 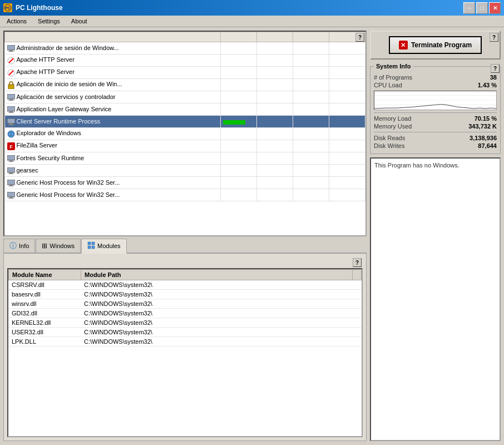 I want to click on process-row: FFileZilla Server, so click(x=185, y=146).